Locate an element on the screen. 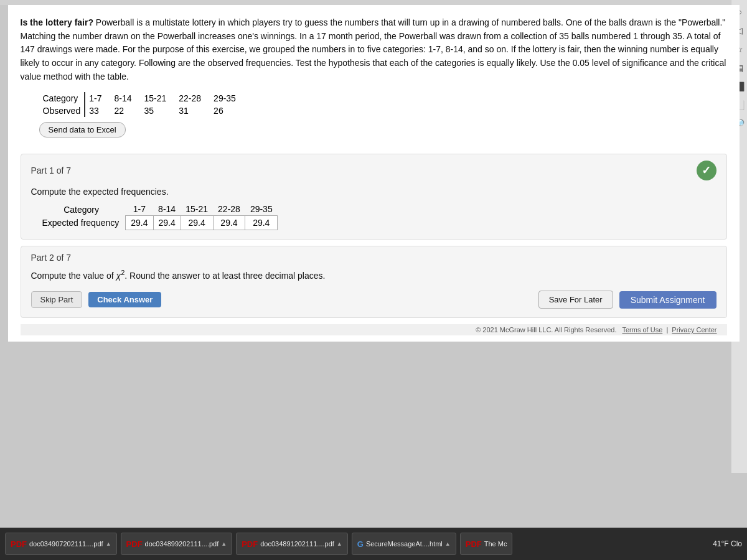 Image resolution: width=747 pixels, height=560 pixels. obs-val-4: 31 is located at coordinates (192, 111).